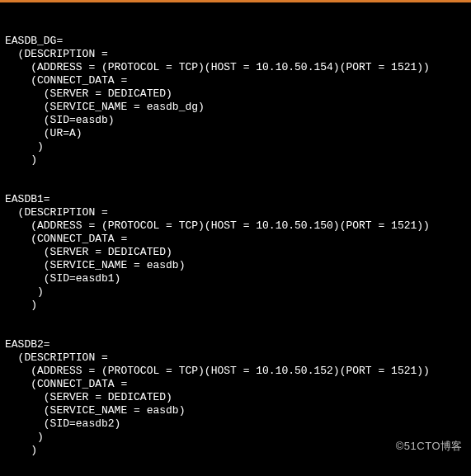  What do you see at coordinates (236, 345) in the screenshot?
I see `file-line: EASDB2=` at bounding box center [236, 345].